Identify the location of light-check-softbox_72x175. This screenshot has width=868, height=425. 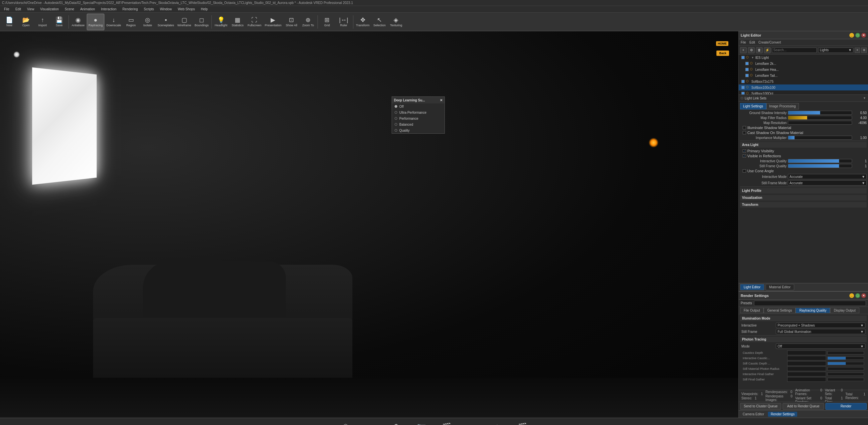
(743, 82).